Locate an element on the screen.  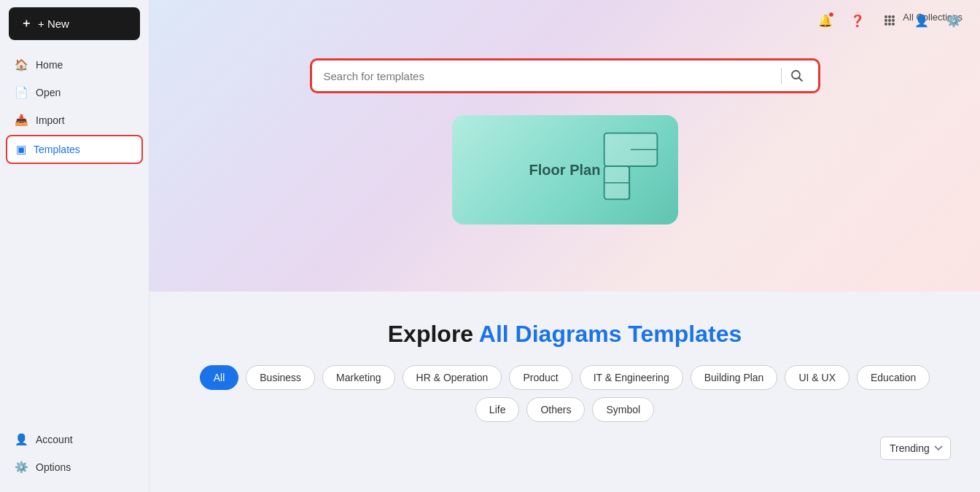
plus-icon: ＋ is located at coordinates (26, 23).